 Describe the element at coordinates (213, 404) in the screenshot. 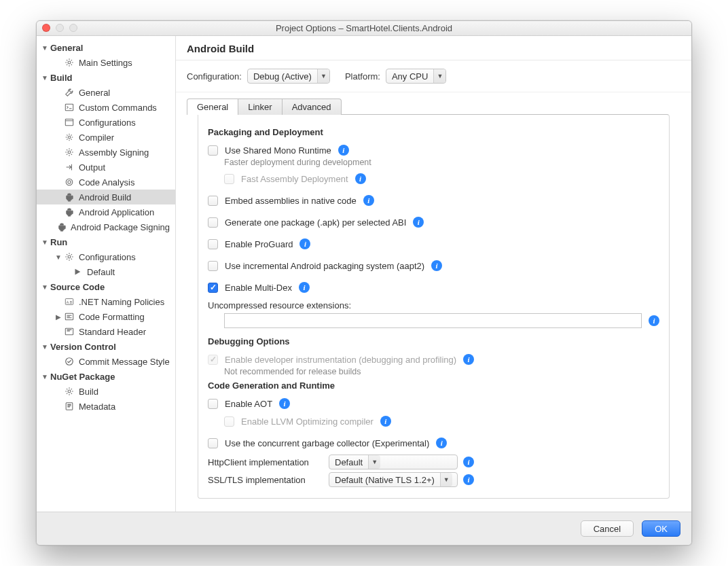

I see `aot-checkbox` at that location.